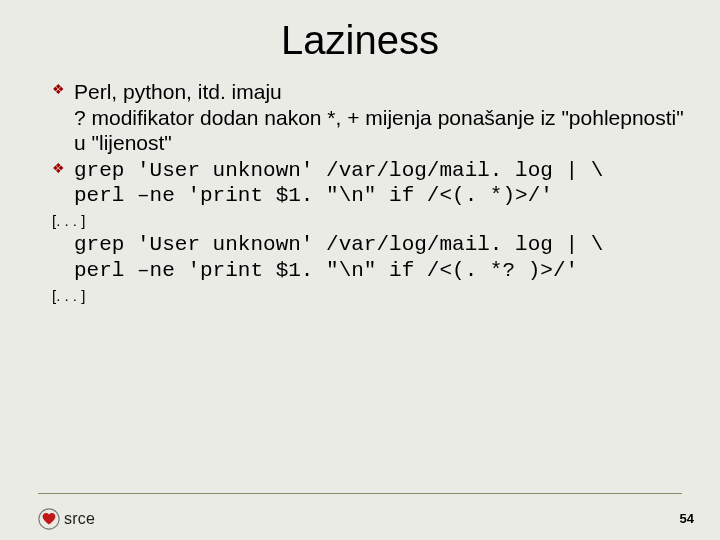  What do you see at coordinates (379, 117) in the screenshot?
I see `bullet-text: Perl, python, itd. imaju ? modifikator d…` at bounding box center [379, 117].